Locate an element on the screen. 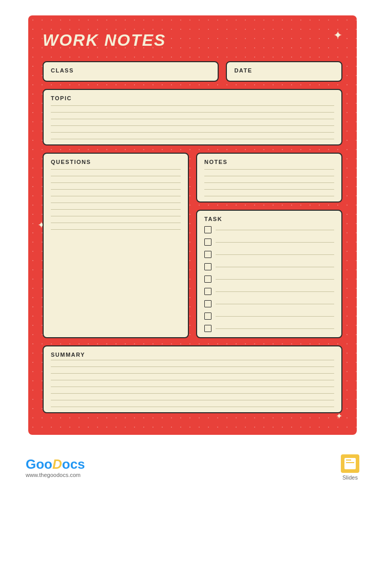  questions-field: QUESTIONS is located at coordinates (116, 246).